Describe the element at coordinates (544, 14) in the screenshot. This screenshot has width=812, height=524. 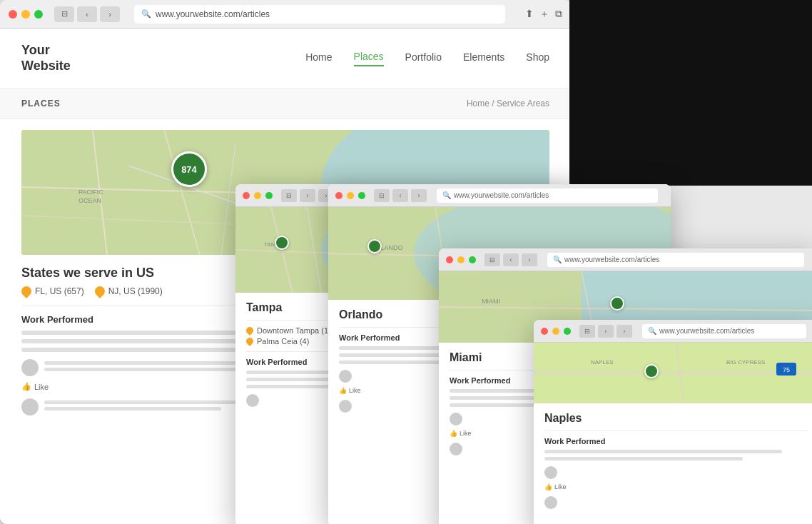
I see `newtab-icon: ＋` at that location.